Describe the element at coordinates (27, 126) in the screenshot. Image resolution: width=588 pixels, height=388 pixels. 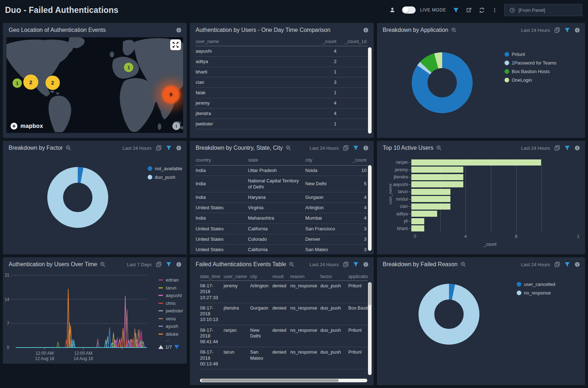
I see `mapbox-logo: mapbox` at that location.